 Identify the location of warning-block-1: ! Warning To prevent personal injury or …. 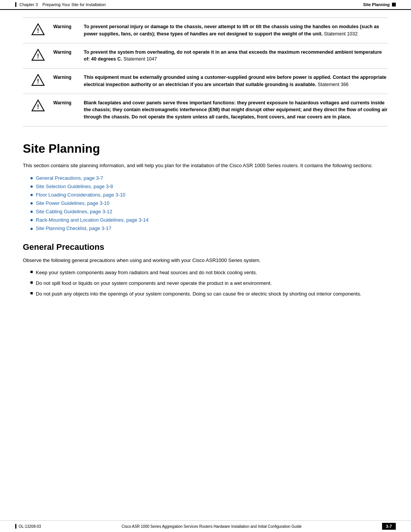
(206, 30).